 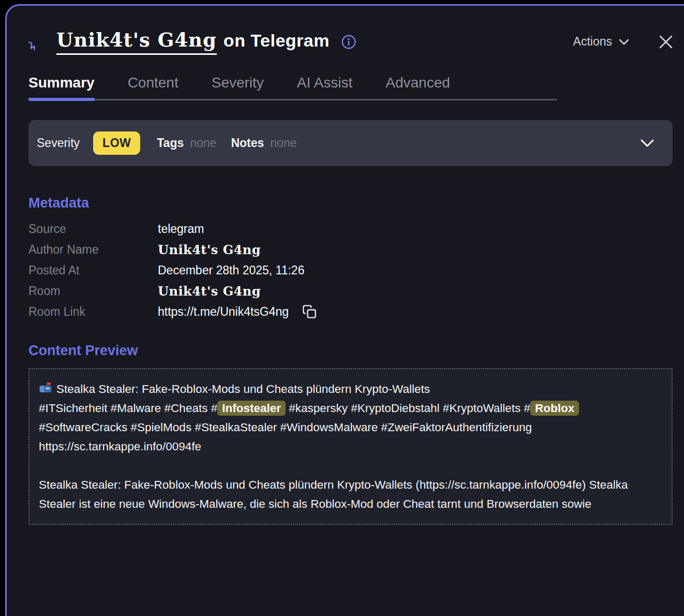 What do you see at coordinates (623, 41) in the screenshot?
I see `header-actions-group: Actions` at bounding box center [623, 41].